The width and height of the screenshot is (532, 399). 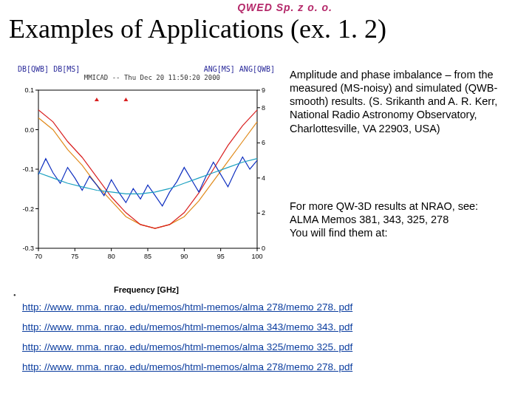 What do you see at coordinates (28, 209) in the screenshot?
I see `svg-text: -0.2` at bounding box center [28, 209].